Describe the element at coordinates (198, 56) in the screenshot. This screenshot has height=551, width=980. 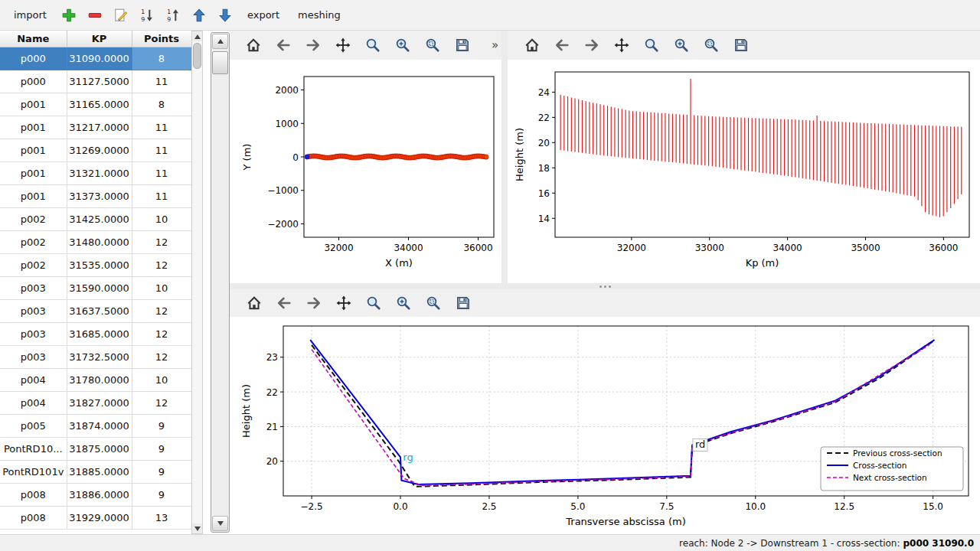
I see `table-scrollbar-thumb` at that location.